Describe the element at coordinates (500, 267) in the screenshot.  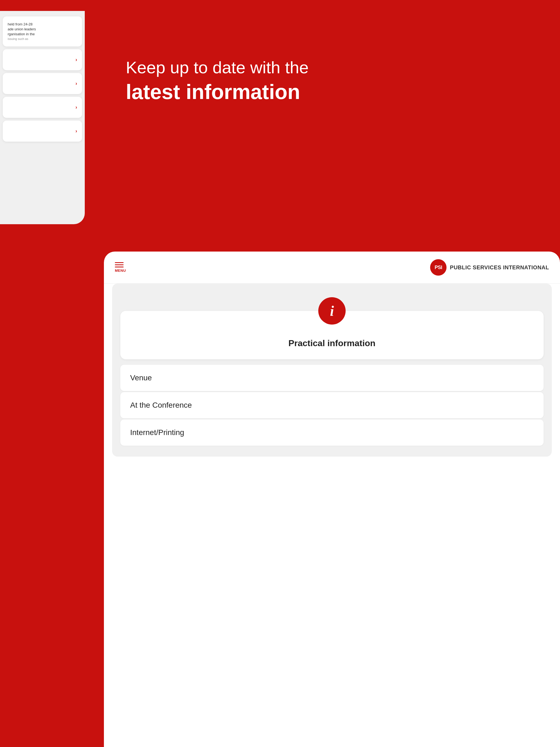
I see `psi-org-name: PUBLIC SERVICES INTERNATIONAL` at that location.